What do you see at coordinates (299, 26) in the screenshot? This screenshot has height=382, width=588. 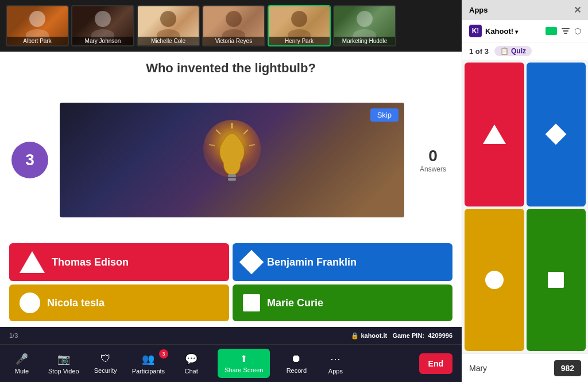 I see `video-thumb-henry: Henry Park` at bounding box center [299, 26].